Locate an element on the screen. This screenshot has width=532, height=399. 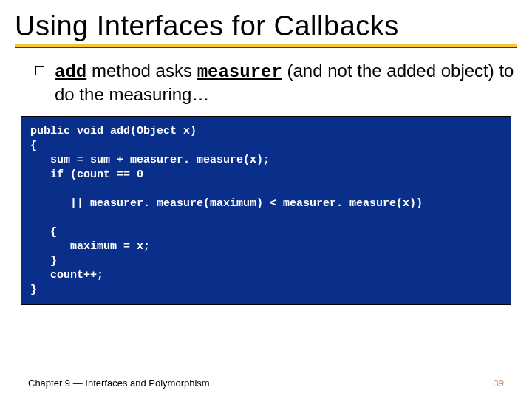
slide-footer: Chapter 9 — Interfaces and Polymorphism … is located at coordinates (266, 383).